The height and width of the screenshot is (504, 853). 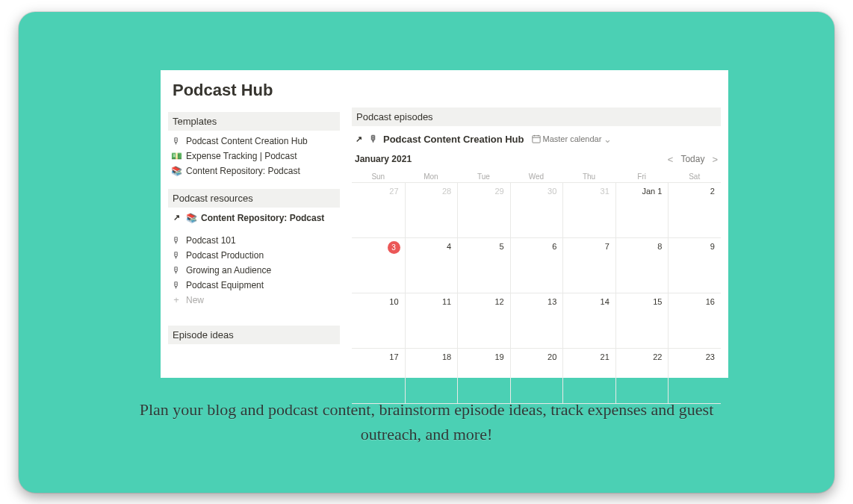 I want to click on templates-header: Templates, so click(x=254, y=121).